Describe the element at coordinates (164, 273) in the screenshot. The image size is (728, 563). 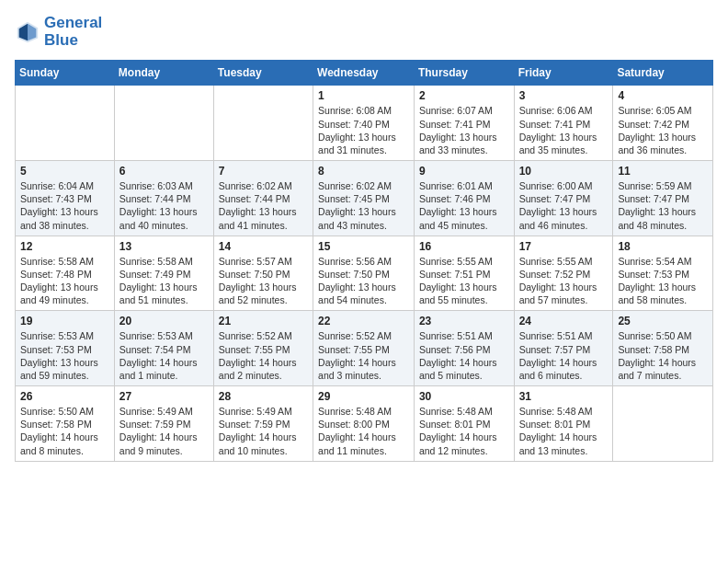
I see `calendar-cell: 13Sunrise: 5:58 AM Sunset: 7:49 PM Dayli…` at that location.